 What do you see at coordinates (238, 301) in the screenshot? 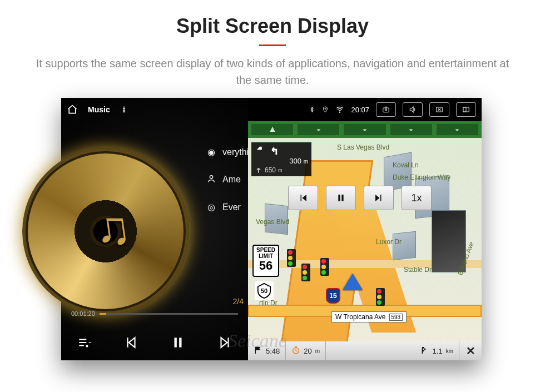
I see `track-counter: 2/4` at bounding box center [238, 301].